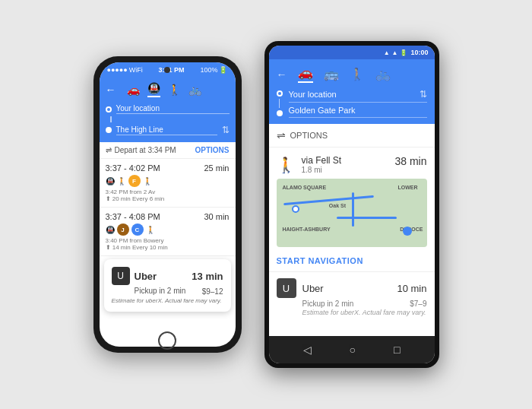 This screenshot has height=409, width=532. Describe the element at coordinates (150, 230) in the screenshot. I see `walk-icon3: 🚶` at that location.